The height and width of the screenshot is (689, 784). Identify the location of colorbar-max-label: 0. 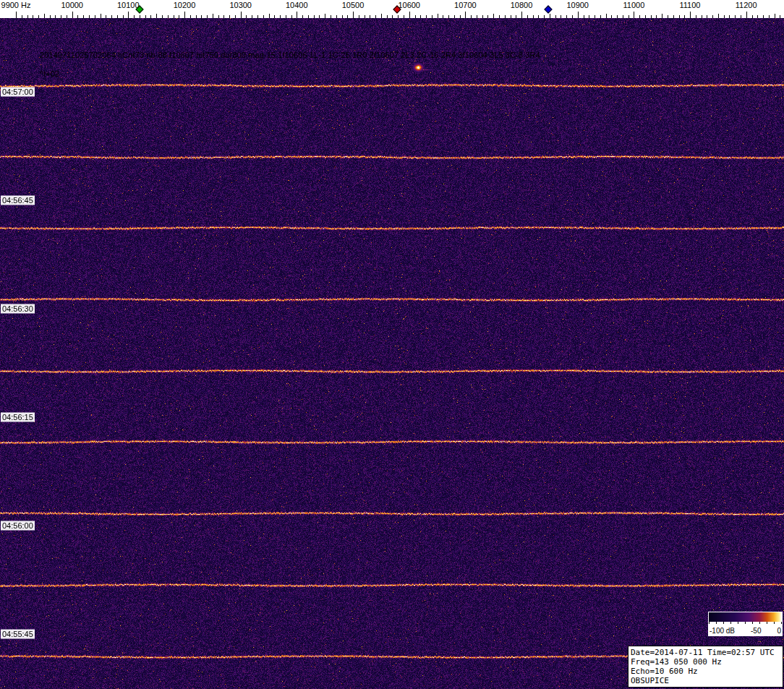
(779, 631).